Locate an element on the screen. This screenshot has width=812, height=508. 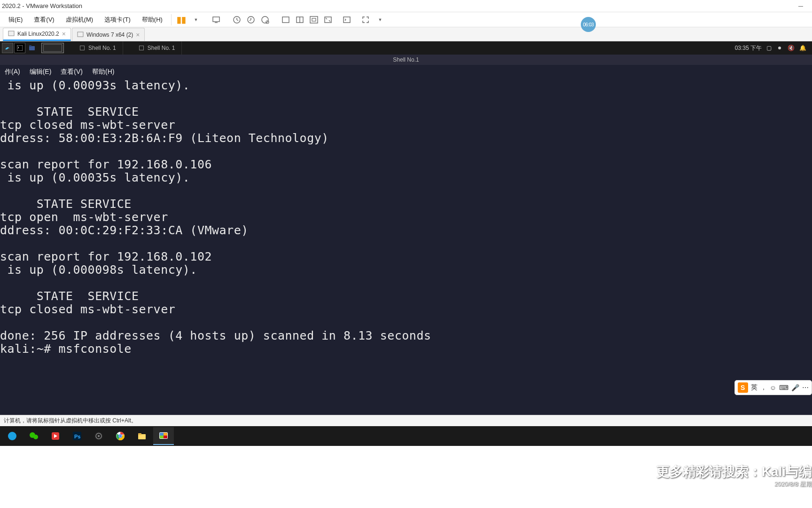
taskbar-shell-2: Shell No. 1 is located at coordinates (157, 48).